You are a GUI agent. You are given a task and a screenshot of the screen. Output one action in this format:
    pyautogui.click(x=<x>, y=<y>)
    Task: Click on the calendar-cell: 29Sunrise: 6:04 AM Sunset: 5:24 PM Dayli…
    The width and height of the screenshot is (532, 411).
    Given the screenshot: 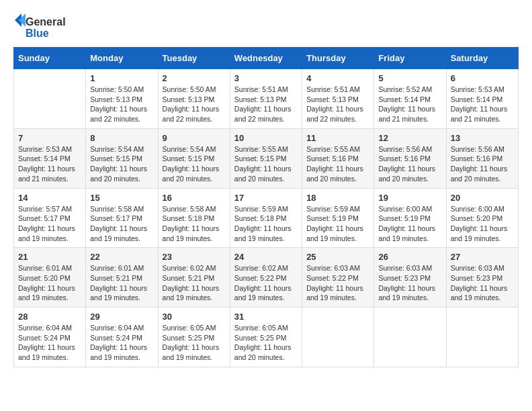 What is the action you would take?
    pyautogui.click(x=122, y=337)
    